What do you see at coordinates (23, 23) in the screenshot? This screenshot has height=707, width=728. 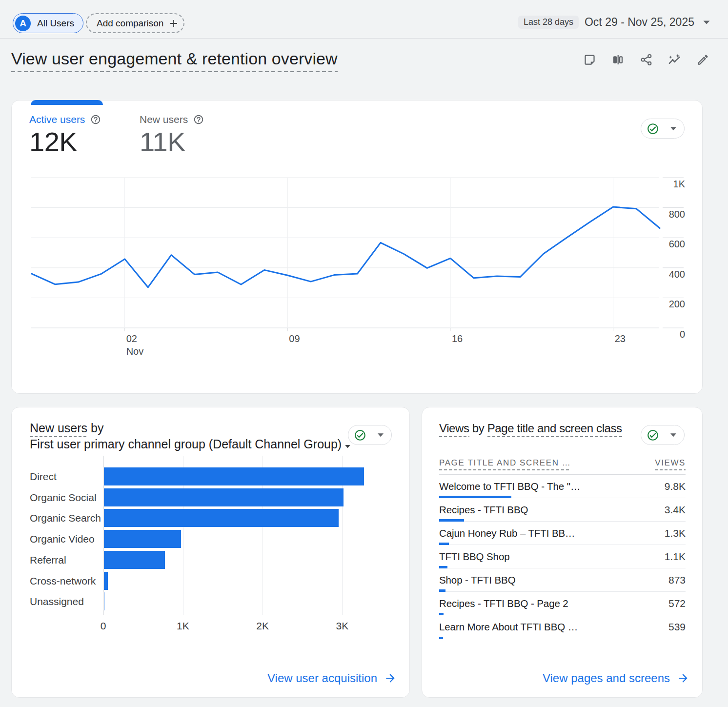 I see `segment-avatar: A` at bounding box center [23, 23].